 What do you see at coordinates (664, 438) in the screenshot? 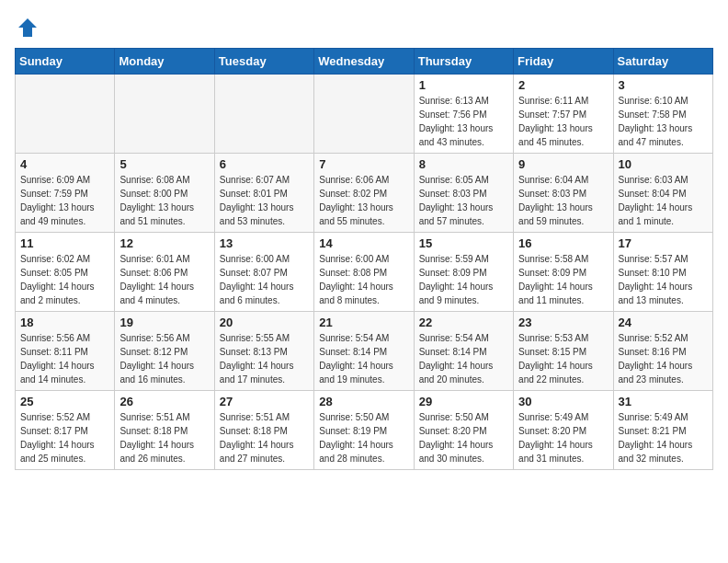
I see `day-info: Sunrise: 5:49 AM Sunset: 8:21 PM Dayligh…` at bounding box center [664, 438].